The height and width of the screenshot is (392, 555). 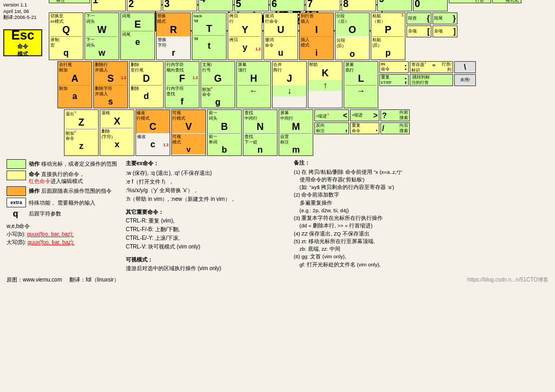 What do you see at coordinates (63, 191) in the screenshot?
I see `legend-op: 操作 后面跟随表示操作范围的指令` at bounding box center [63, 191].